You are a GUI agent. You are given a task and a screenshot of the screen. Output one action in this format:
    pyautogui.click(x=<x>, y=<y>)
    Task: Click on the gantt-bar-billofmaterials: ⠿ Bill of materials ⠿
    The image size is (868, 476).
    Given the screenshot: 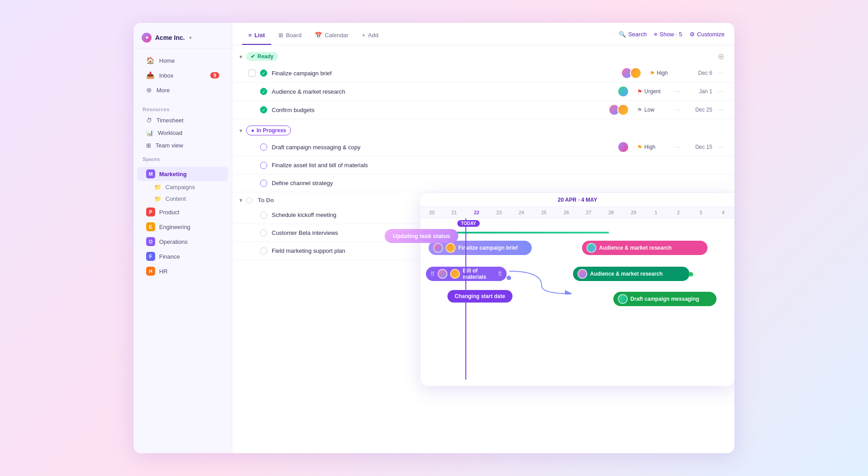 What is the action you would take?
    pyautogui.click(x=466, y=274)
    